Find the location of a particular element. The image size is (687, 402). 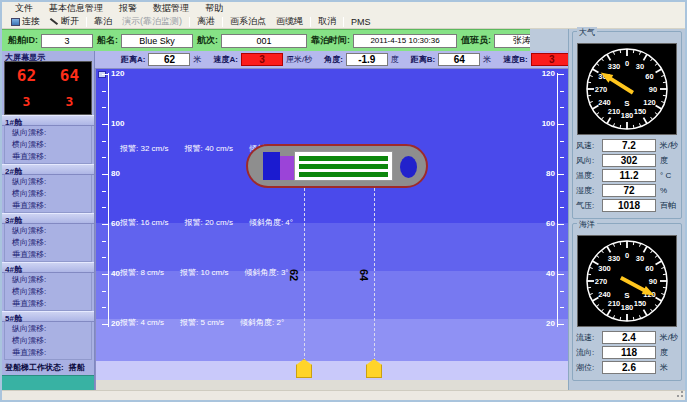

tide-level-unit: 米 is located at coordinates (664, 368).